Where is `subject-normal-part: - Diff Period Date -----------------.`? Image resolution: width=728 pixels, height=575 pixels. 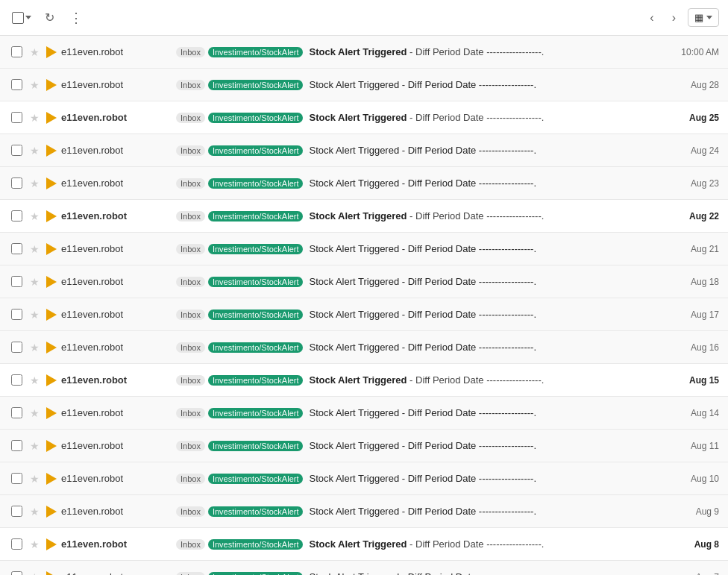
subject-normal-part: - Diff Period Date -----------------. is located at coordinates (475, 52).